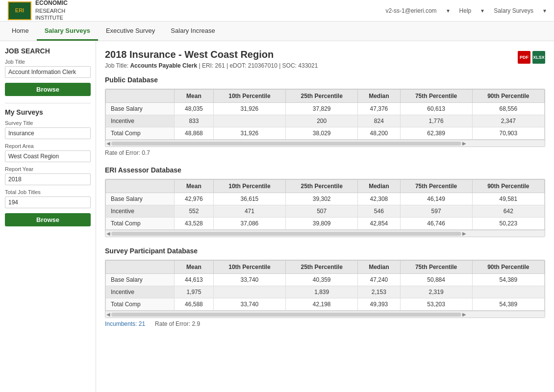 The height and width of the screenshot is (392, 554). Describe the element at coordinates (322, 133) in the screenshot. I see `public-total-p25: 38,029` at that location.